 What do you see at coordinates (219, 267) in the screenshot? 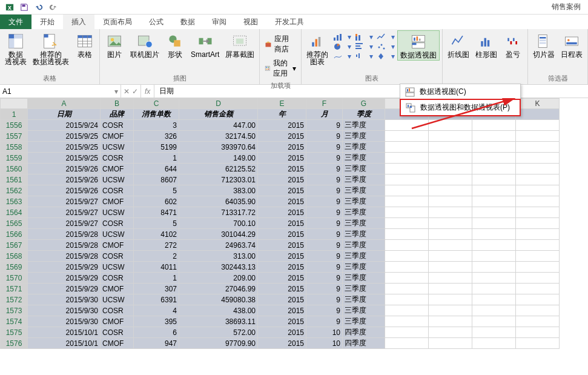
I see `cell: 302443.13` at bounding box center [219, 267].